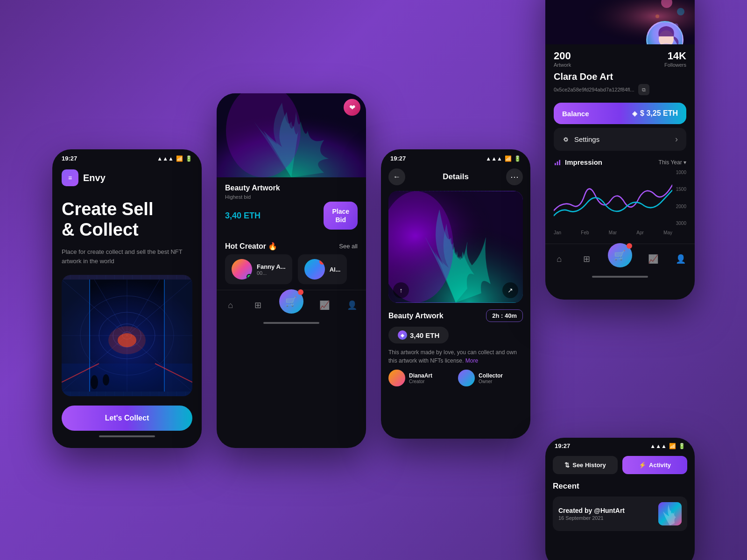 The image size is (747, 560). I want to click on time-display-3: 19:27, so click(398, 159).